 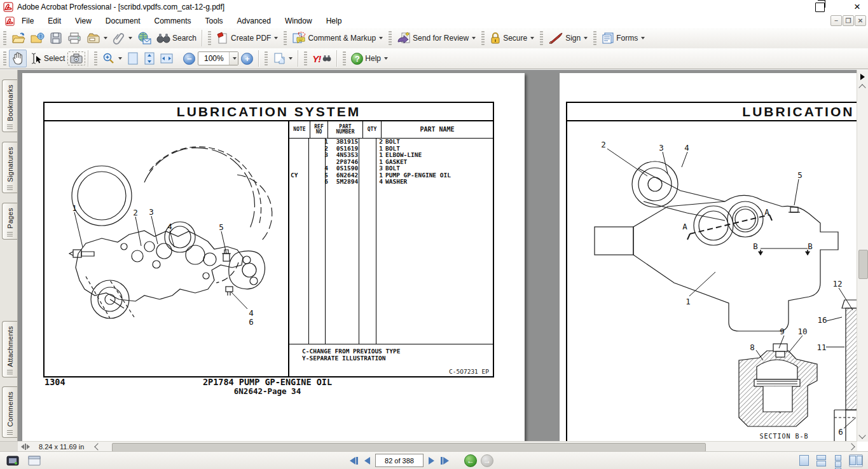 I want to click on doc-close-icon: ✕, so click(x=860, y=20).